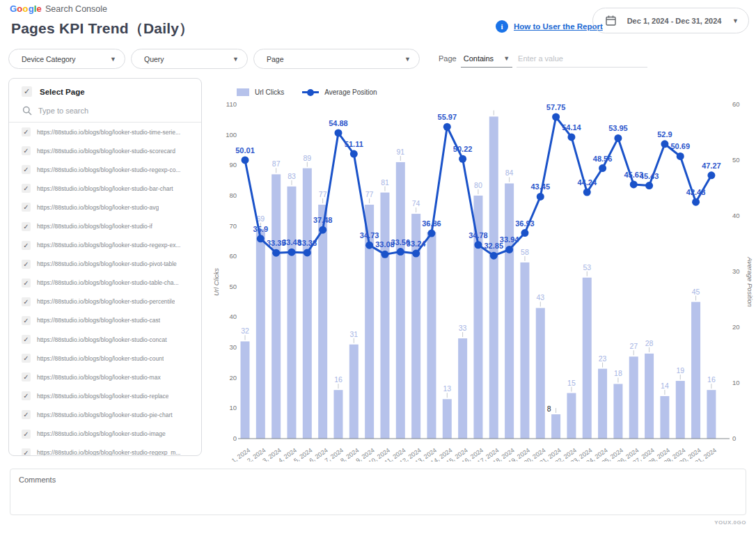 The width and height of the screenshot is (756, 534). Describe the element at coordinates (502, 26) in the screenshot. I see `info-icon: i` at that location.